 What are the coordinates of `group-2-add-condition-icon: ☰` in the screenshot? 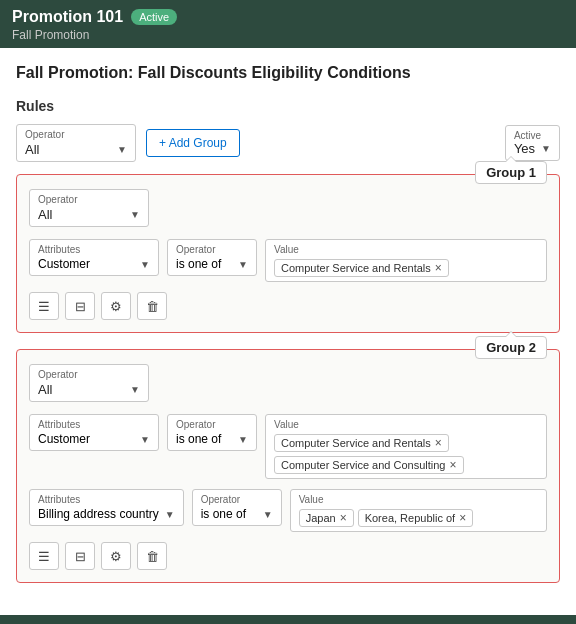 It's located at (44, 556).